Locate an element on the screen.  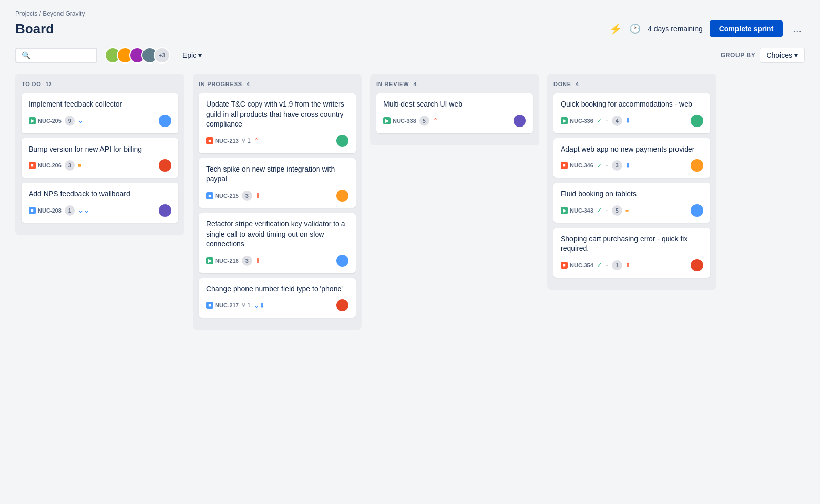
priority-lowdown-icon: ⇓⇓ is located at coordinates (259, 305).